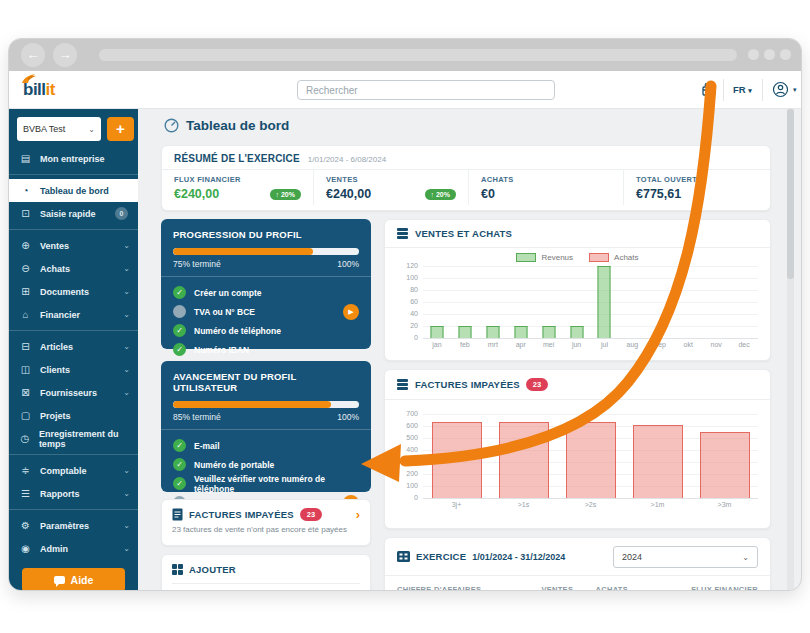 Image resolution: width=810 pixels, height=633 pixels. I want to click on scrollbar-thumb, so click(790, 194).